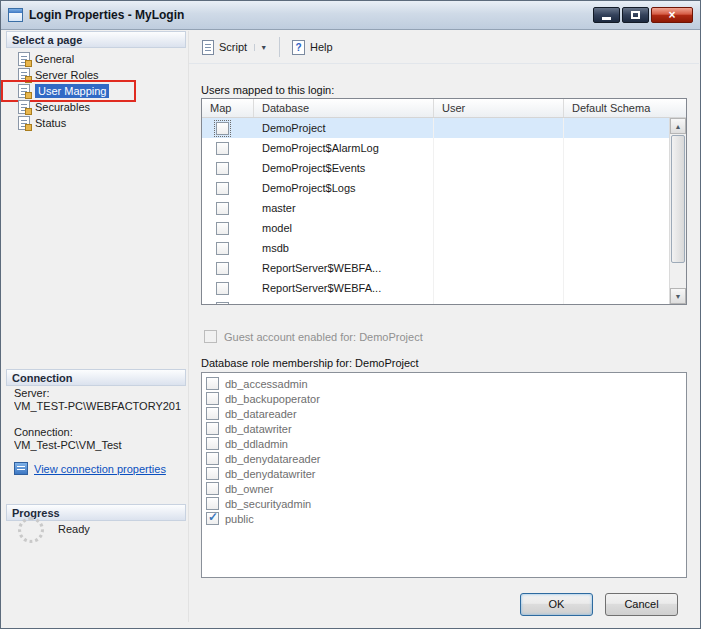 This screenshot has height=629, width=701. I want to click on table-row: tempdb, so click(436, 301).